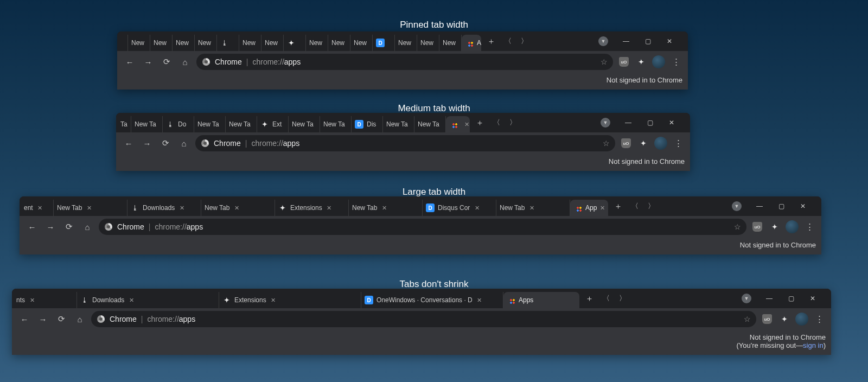  Describe the element at coordinates (432, 300) in the screenshot. I see `tab: DOneWindows · Conversations · D✕` at that location.